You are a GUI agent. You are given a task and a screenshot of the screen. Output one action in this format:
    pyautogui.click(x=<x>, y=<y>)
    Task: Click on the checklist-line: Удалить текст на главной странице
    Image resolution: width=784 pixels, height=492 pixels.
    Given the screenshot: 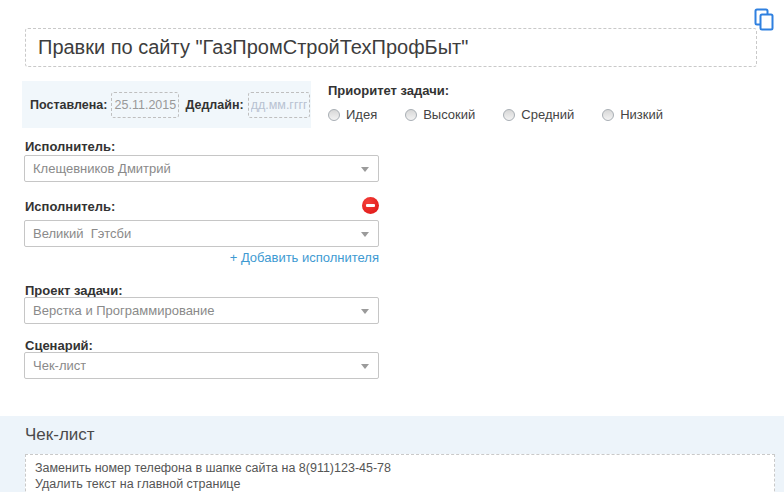 What is the action you would take?
    pyautogui.click(x=400, y=484)
    